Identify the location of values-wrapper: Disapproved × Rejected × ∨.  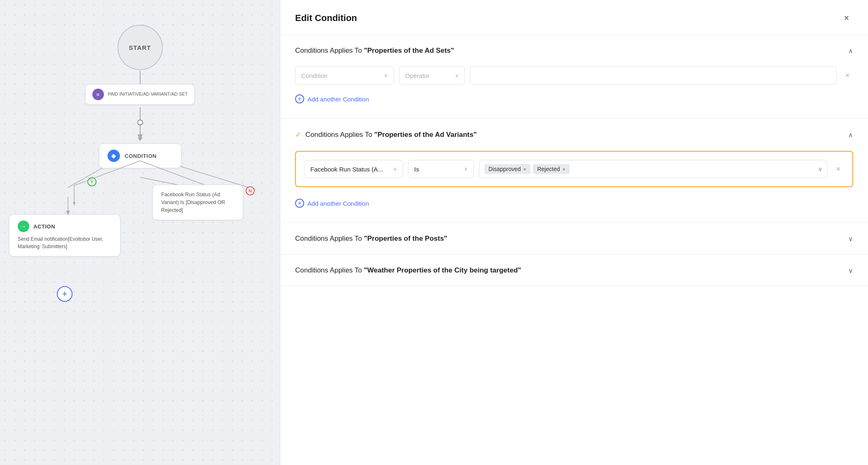
(653, 169).